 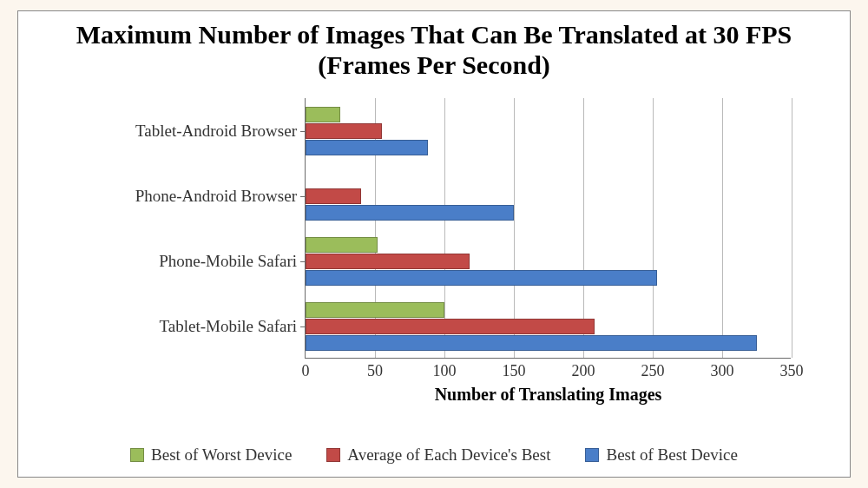 What do you see at coordinates (592, 455) in the screenshot?
I see `swatch-blue-icon` at bounding box center [592, 455].